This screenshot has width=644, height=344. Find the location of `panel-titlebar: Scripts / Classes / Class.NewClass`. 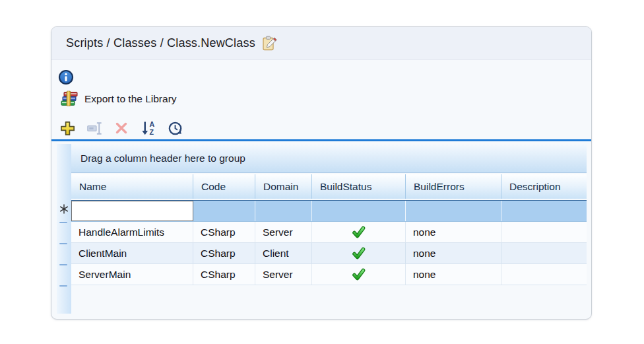

panel-titlebar: Scripts / Classes / Class.NewClass is located at coordinates (321, 44).